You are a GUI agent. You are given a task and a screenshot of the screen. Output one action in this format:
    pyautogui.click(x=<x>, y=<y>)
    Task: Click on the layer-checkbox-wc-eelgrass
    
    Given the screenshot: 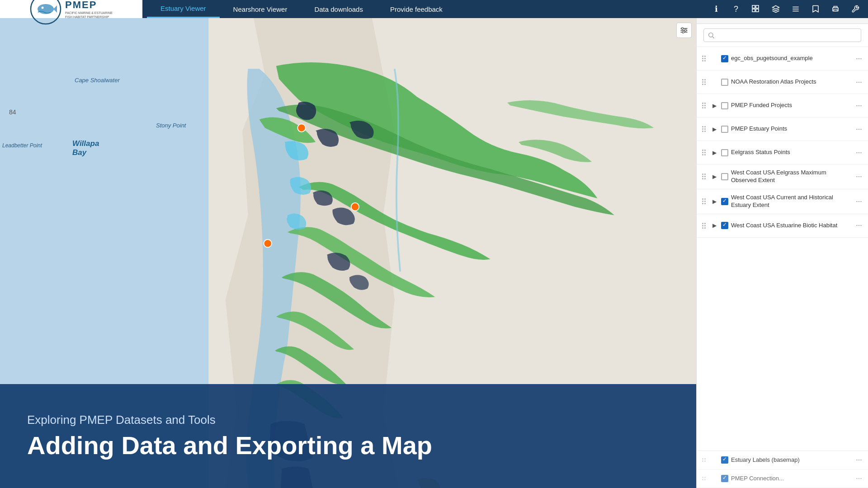 What is the action you would take?
    pyautogui.click(x=725, y=177)
    